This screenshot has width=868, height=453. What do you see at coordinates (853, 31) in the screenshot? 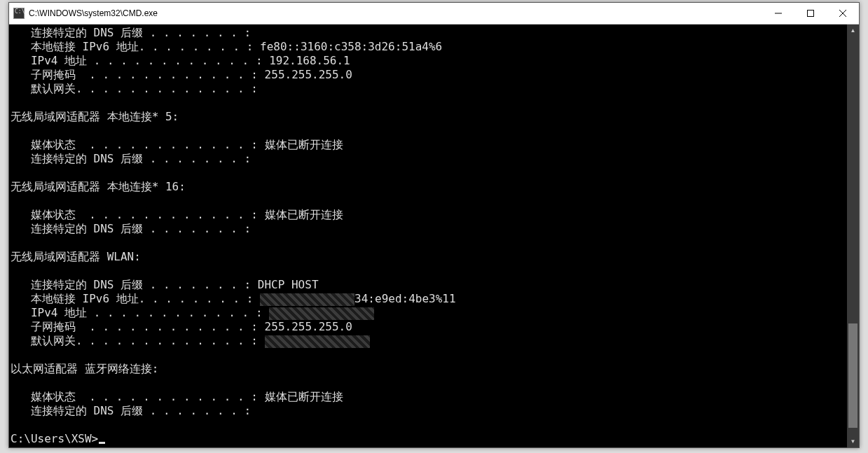
I see `scroll-up-button: ▲` at bounding box center [853, 31].